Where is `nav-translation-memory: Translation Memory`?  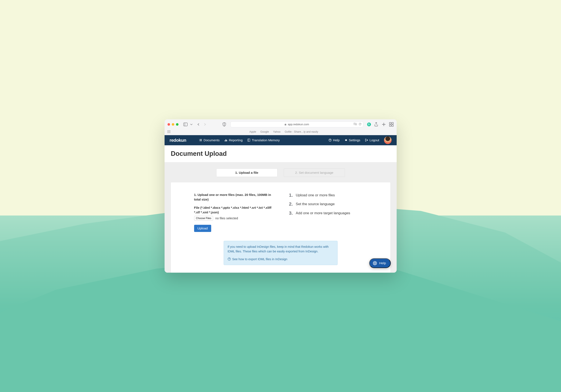 nav-translation-memory: Translation Memory is located at coordinates (263, 140).